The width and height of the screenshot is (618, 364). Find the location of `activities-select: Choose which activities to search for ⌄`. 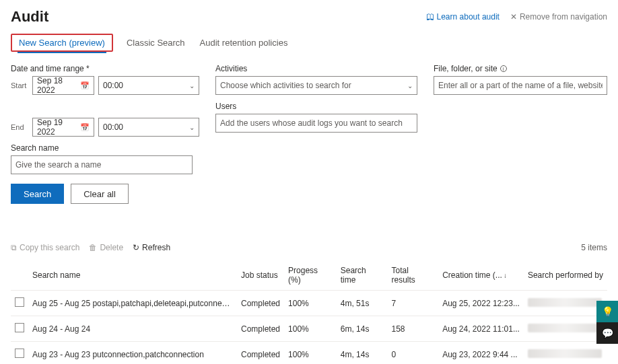

activities-select: Choose which activities to search for ⌄ is located at coordinates (316, 85).